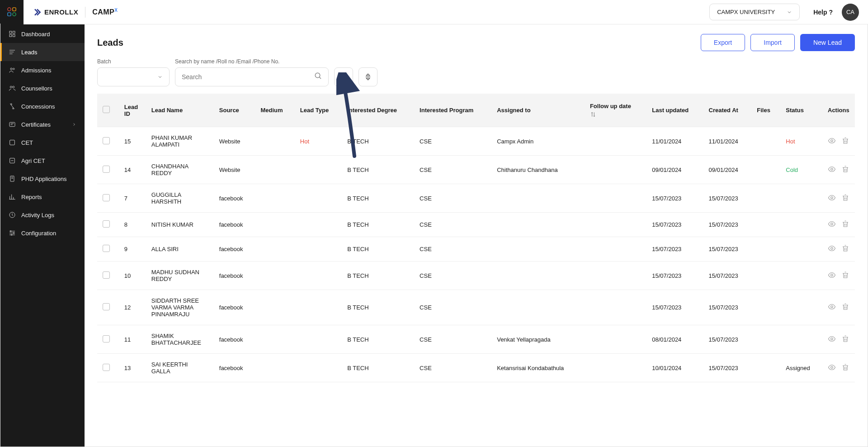 This screenshot has height=447, width=868. What do you see at coordinates (42, 70) in the screenshot?
I see `sidebar-item-admissions: Admissions` at bounding box center [42, 70].